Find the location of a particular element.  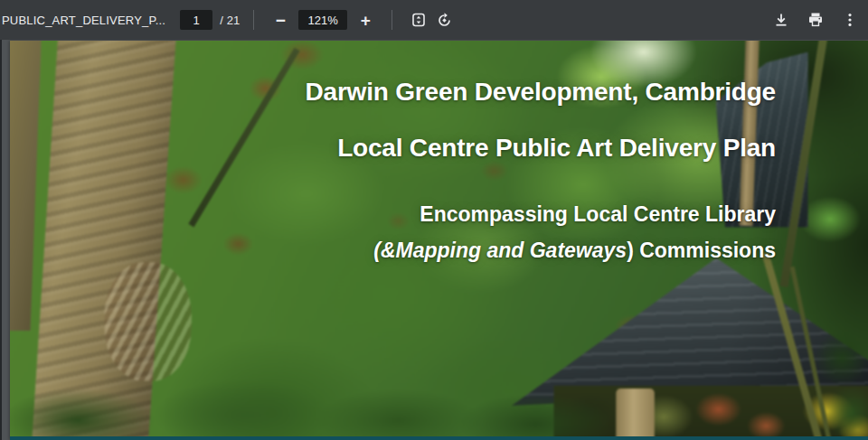

subtitle-line-2: (&Mapping and Gateways) Commissions is located at coordinates (541, 250).